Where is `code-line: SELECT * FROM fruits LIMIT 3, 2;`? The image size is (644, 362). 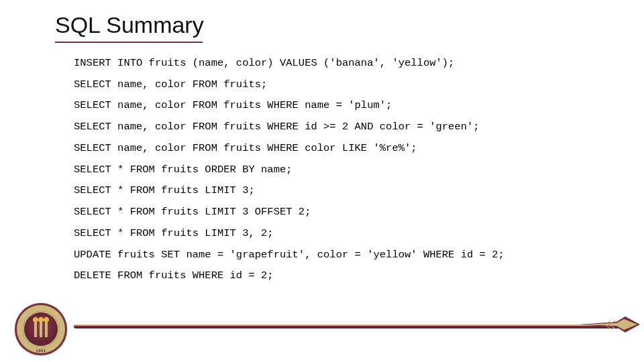 code-line: SELECT * FROM fruits LIMIT 3, 2; is located at coordinates (289, 233).